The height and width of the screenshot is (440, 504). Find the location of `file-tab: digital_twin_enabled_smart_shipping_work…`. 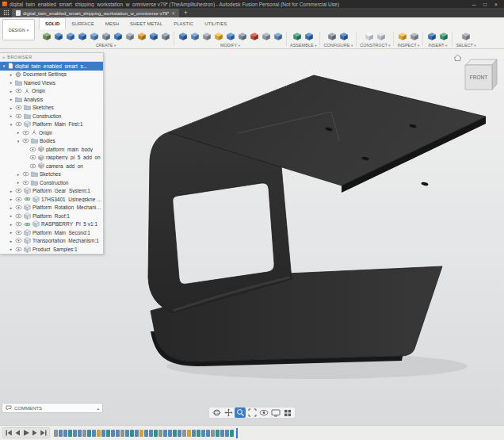

file-tab: digital_twin_enabled_smart_shipping_work… is located at coordinates (95, 13).